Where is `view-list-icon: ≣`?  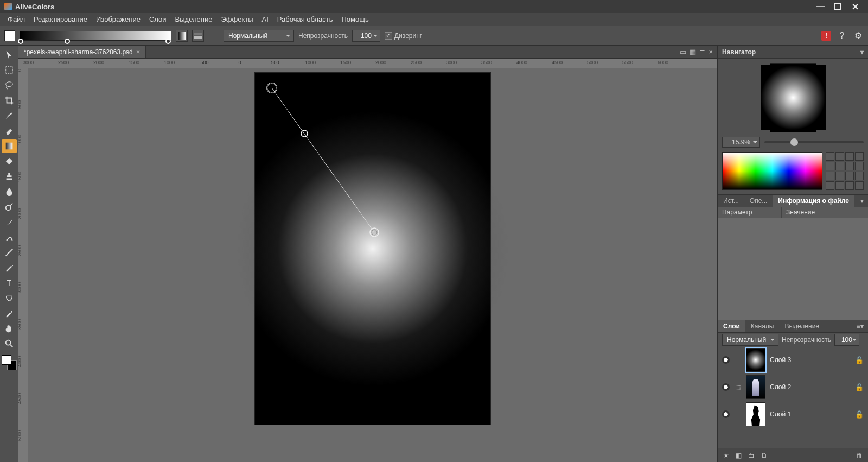 view-list-icon: ≣ is located at coordinates (702, 52).